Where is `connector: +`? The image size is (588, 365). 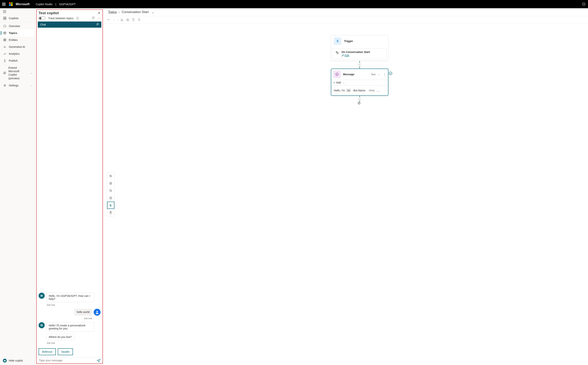
connector: + is located at coordinates (360, 65).